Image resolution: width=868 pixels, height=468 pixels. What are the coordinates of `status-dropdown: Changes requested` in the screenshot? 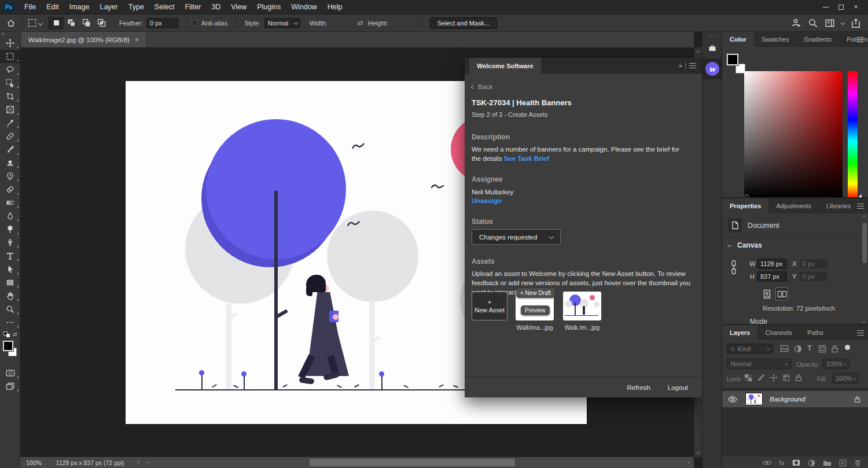 It's located at (516, 237).